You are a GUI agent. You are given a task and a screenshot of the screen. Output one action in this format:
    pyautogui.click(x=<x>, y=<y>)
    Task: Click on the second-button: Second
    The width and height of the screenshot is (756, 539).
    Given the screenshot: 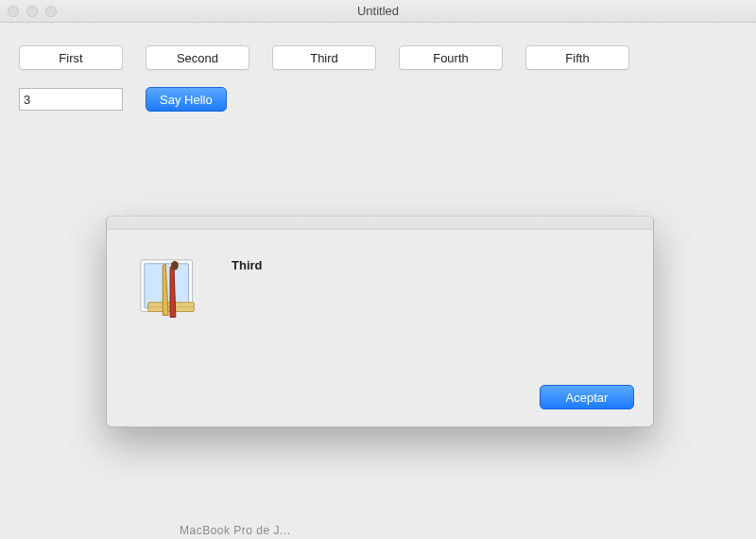 What is the action you would take?
    pyautogui.click(x=198, y=58)
    